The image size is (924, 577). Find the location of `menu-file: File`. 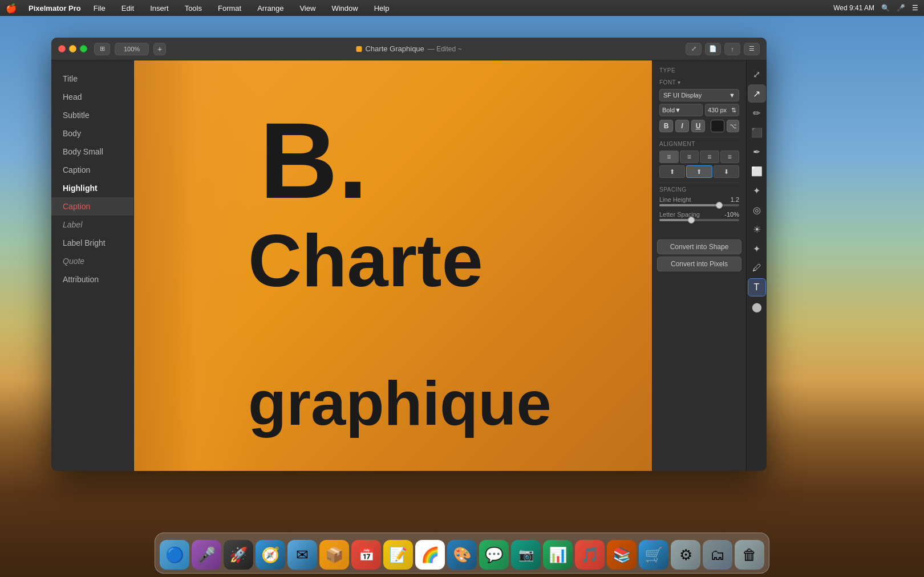

menu-file: File is located at coordinates (99, 8).